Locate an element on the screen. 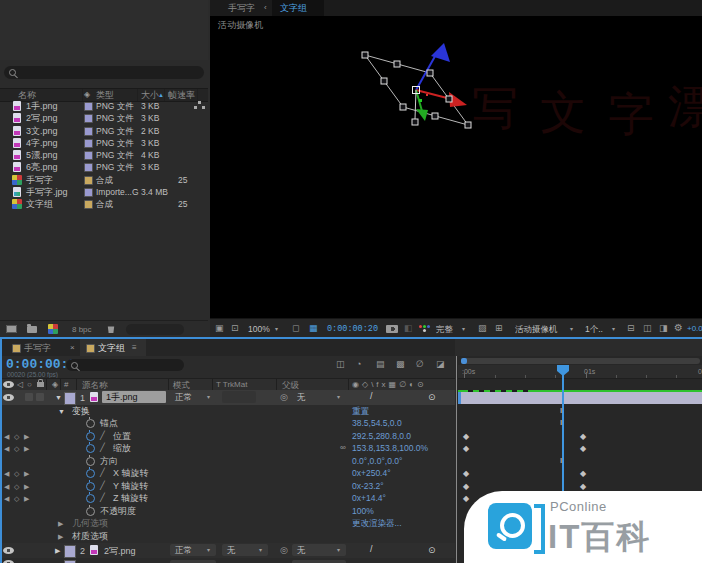 The image size is (702, 563). show-channels-icon is located at coordinates (420, 326).